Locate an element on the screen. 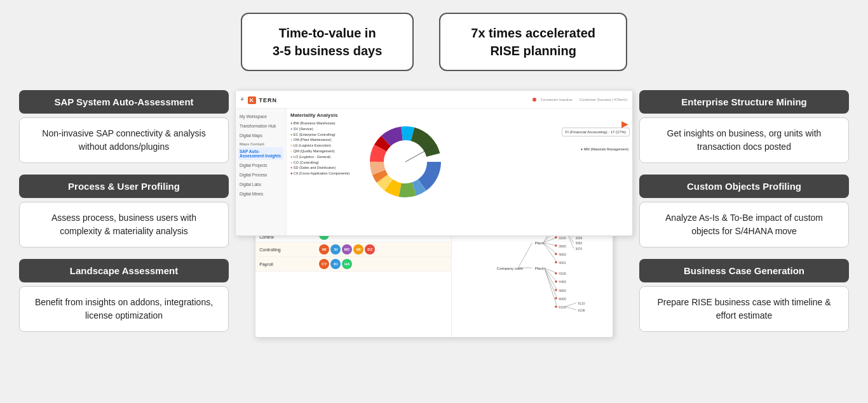  donut-chart-area: ● BW (Business Warehouse) ● SV (Service)… is located at coordinates (459, 162).